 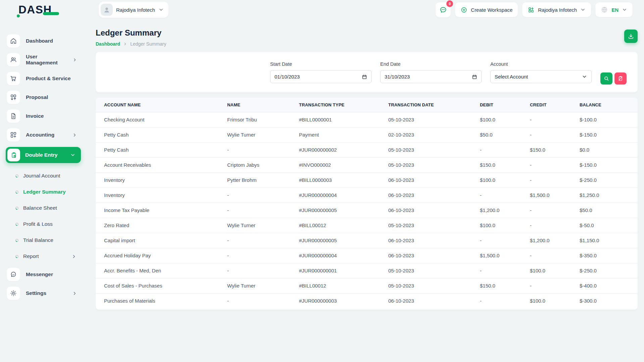 What do you see at coordinates (609, 195) in the screenshot?
I see `table-cell: $1,250.0` at bounding box center [609, 195].